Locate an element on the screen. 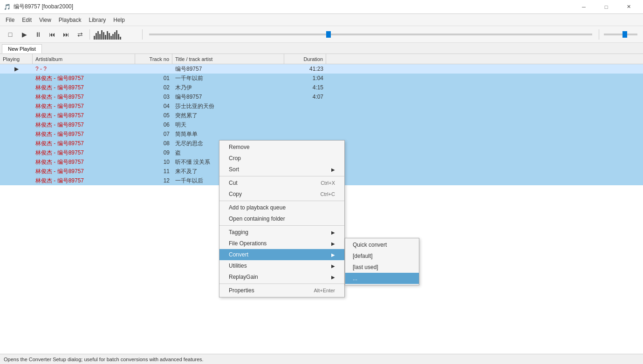 Image resolution: width=643 pixels, height=364 pixels. context-menu-item-copy: CopyCtrl+C is located at coordinates (282, 194).